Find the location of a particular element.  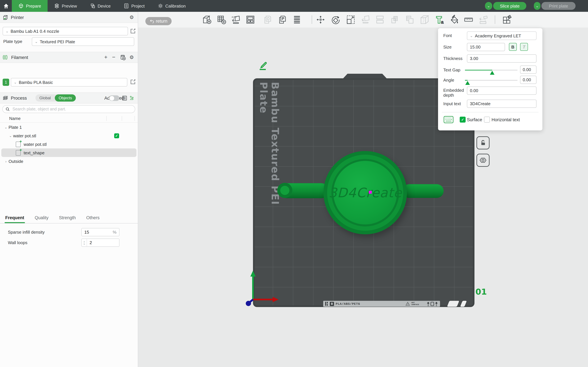

object-visible-checkbox: ✓ is located at coordinates (117, 136).